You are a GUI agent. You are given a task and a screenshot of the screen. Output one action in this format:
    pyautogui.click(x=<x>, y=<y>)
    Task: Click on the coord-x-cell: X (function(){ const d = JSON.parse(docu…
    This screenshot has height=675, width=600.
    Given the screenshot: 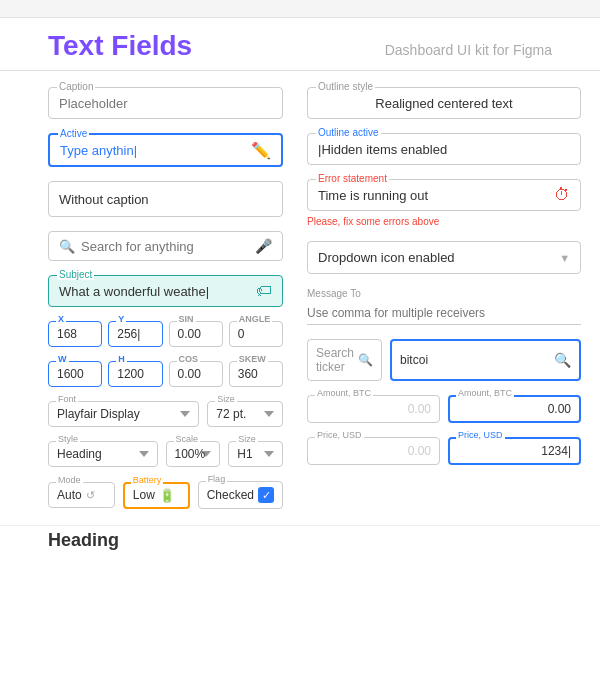 What is the action you would take?
    pyautogui.click(x=75, y=334)
    